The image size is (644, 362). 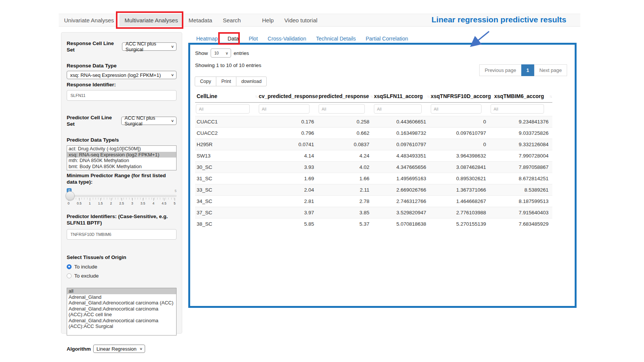 I want to click on nav-item-multivariate-analyses: Multivariate Analyses, so click(x=152, y=20).